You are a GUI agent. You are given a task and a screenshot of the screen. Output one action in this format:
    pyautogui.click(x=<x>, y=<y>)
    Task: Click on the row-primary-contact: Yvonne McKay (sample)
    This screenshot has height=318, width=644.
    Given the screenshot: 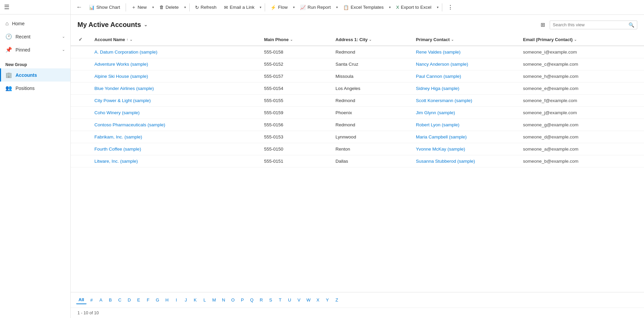 What is the action you would take?
    pyautogui.click(x=465, y=149)
    